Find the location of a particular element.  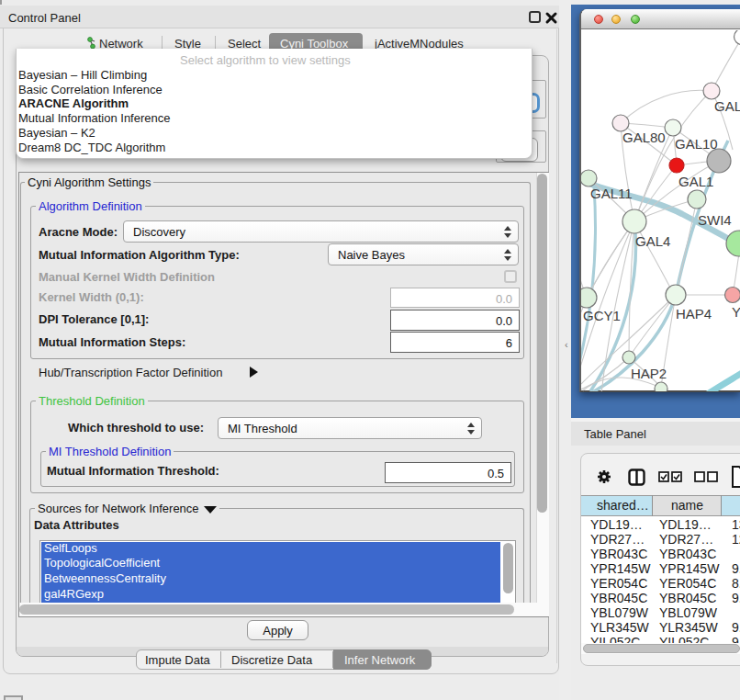

svg-text: HAP2 is located at coordinates (648, 373).